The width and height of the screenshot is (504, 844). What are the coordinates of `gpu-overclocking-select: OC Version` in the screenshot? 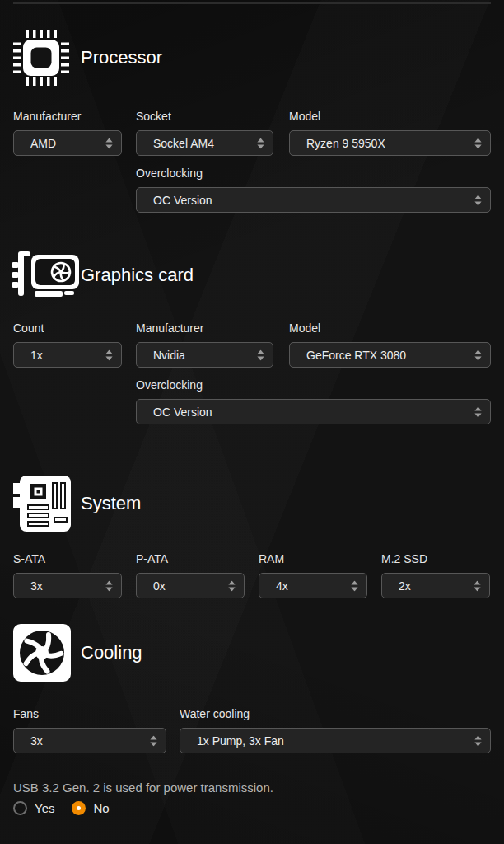 It's located at (313, 412).